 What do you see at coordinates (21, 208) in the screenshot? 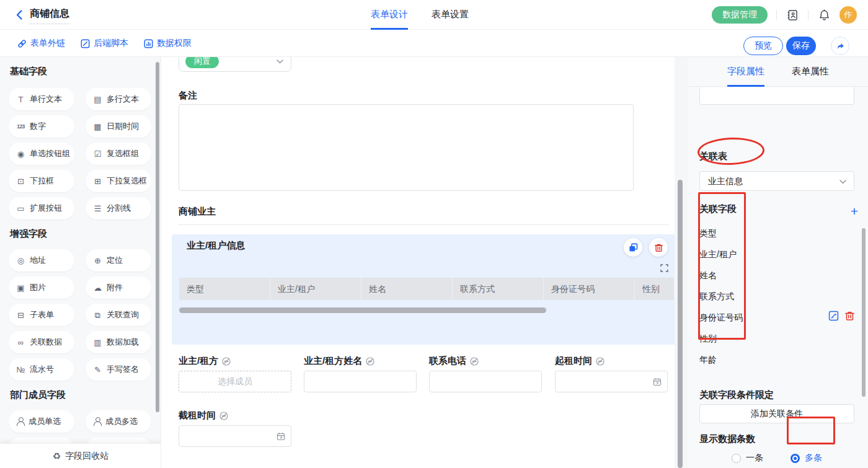
I see `button-icon: ▭` at bounding box center [21, 208].